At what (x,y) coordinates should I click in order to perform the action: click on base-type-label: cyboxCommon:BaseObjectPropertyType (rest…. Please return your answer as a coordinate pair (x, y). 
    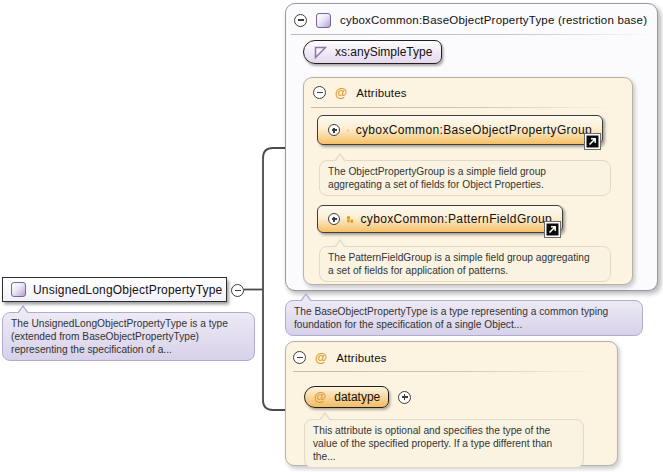
    Looking at the image, I should click on (494, 20).